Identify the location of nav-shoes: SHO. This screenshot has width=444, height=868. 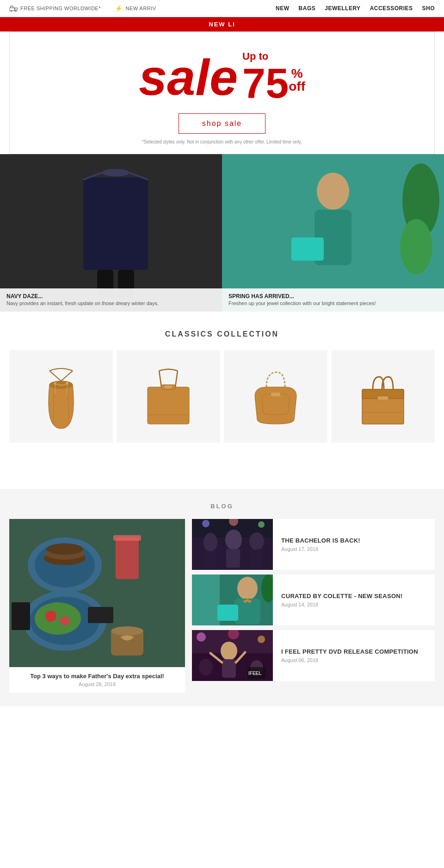
(428, 8).